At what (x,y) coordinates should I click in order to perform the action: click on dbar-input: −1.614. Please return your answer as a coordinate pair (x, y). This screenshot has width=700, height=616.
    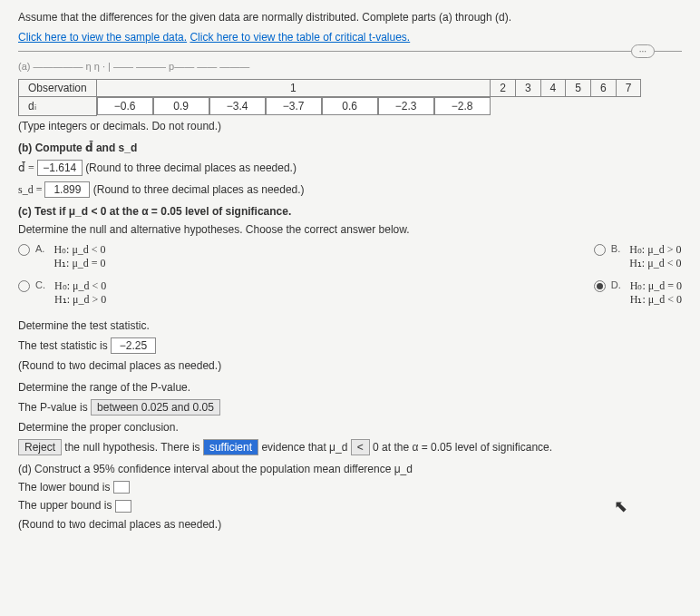
    Looking at the image, I should click on (60, 168).